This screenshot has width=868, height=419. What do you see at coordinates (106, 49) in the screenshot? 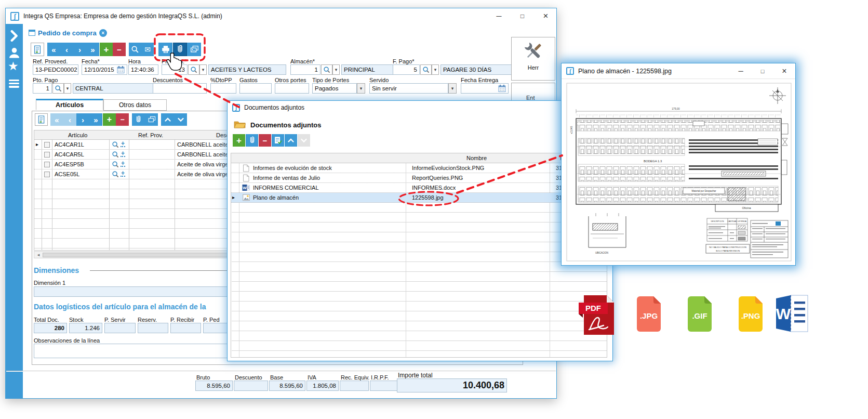
I see `add-record-button: +` at bounding box center [106, 49].